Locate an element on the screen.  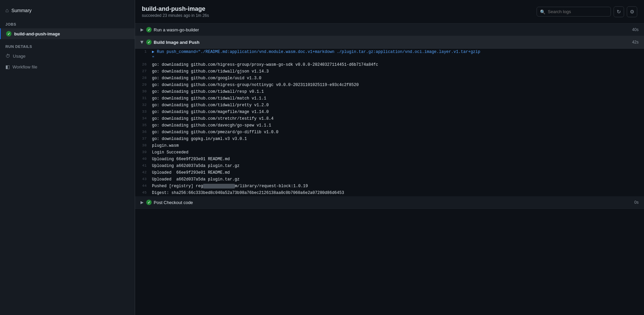
workflow-info: build-and-push-image succeeded 23 minute… is located at coordinates (176, 11).